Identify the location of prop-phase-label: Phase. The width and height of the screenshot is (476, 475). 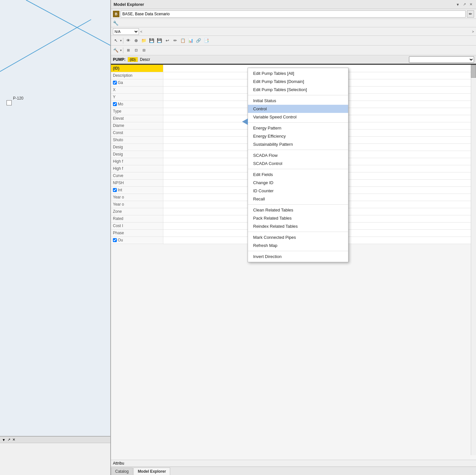
(137, 233).